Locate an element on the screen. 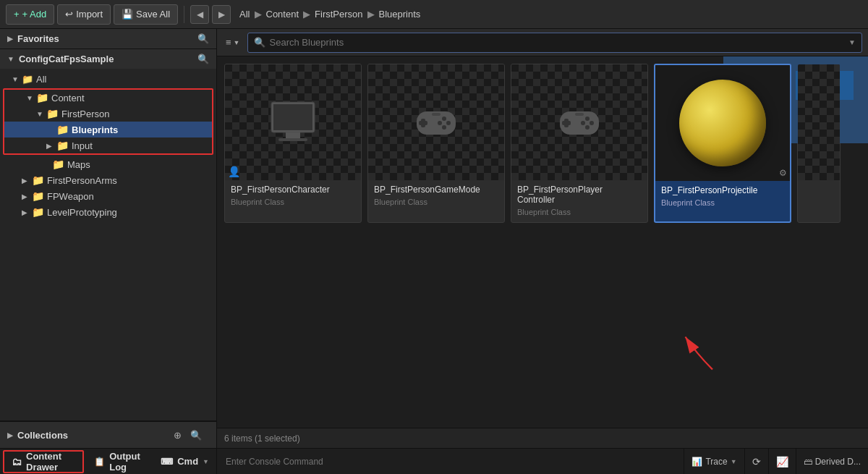  red-arrow is located at coordinates (702, 355).